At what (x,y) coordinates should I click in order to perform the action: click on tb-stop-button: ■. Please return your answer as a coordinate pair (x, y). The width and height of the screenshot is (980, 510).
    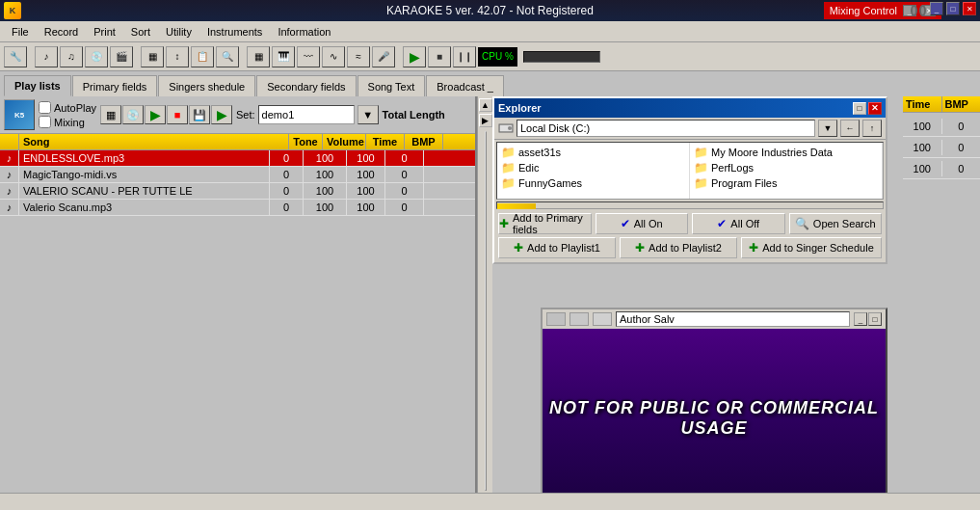
    Looking at the image, I should click on (439, 57).